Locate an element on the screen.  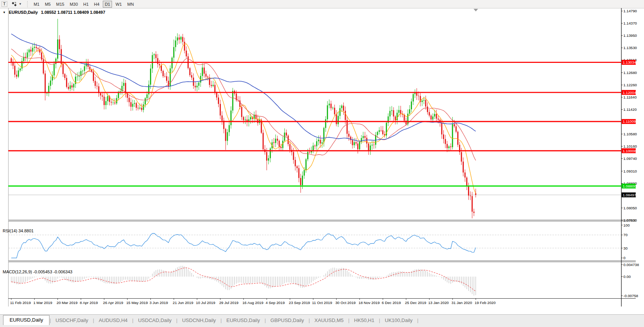
chevron-down-icon: ▼ is located at coordinates (20, 4).